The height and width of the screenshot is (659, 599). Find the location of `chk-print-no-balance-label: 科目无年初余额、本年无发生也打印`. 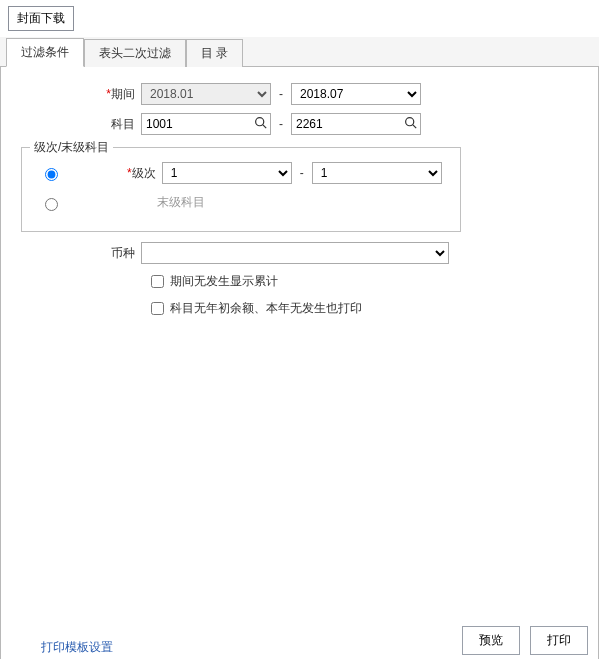

chk-print-no-balance-label: 科目无年初余额、本年无发生也打印 is located at coordinates (266, 308).